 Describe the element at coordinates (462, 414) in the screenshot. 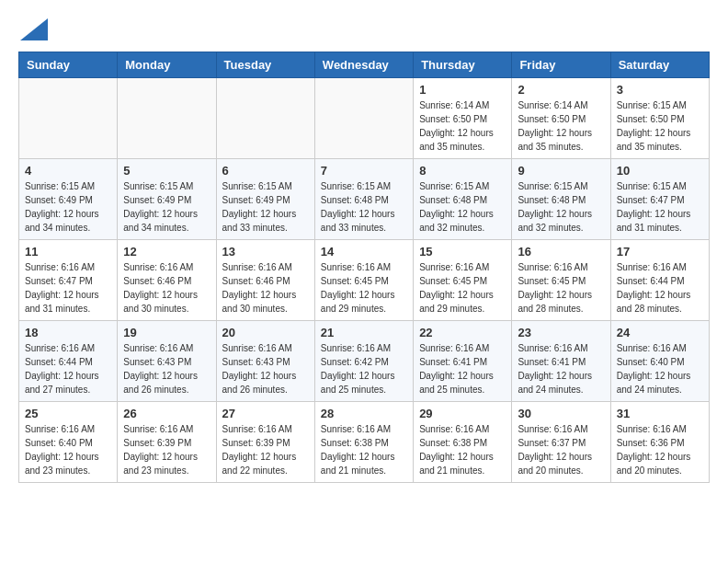

I see `day-number: 29` at that location.